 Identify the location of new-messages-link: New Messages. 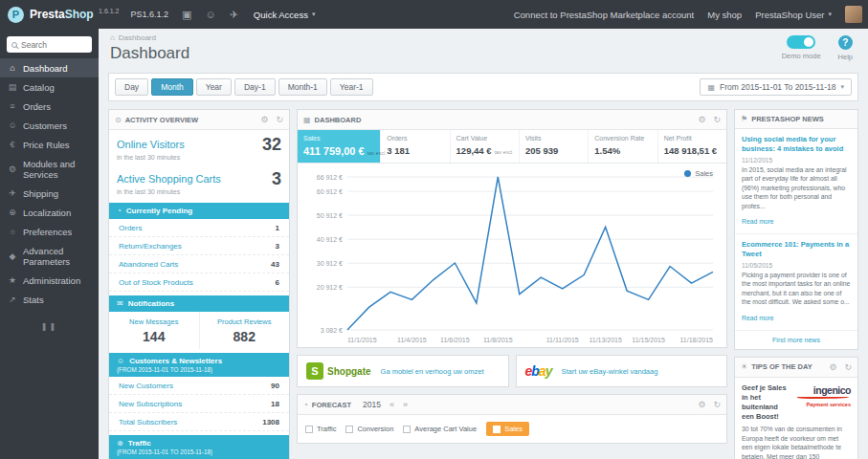
(154, 321).